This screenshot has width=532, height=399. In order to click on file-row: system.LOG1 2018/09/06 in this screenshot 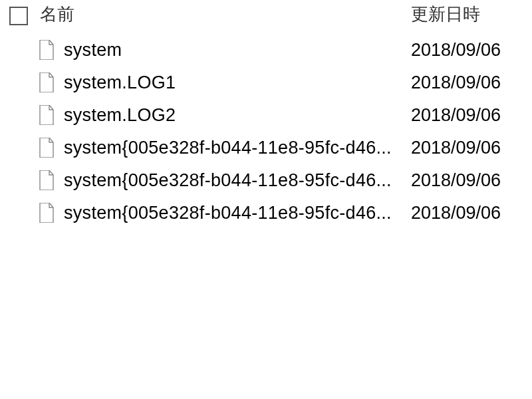, I will do `click(266, 82)`.